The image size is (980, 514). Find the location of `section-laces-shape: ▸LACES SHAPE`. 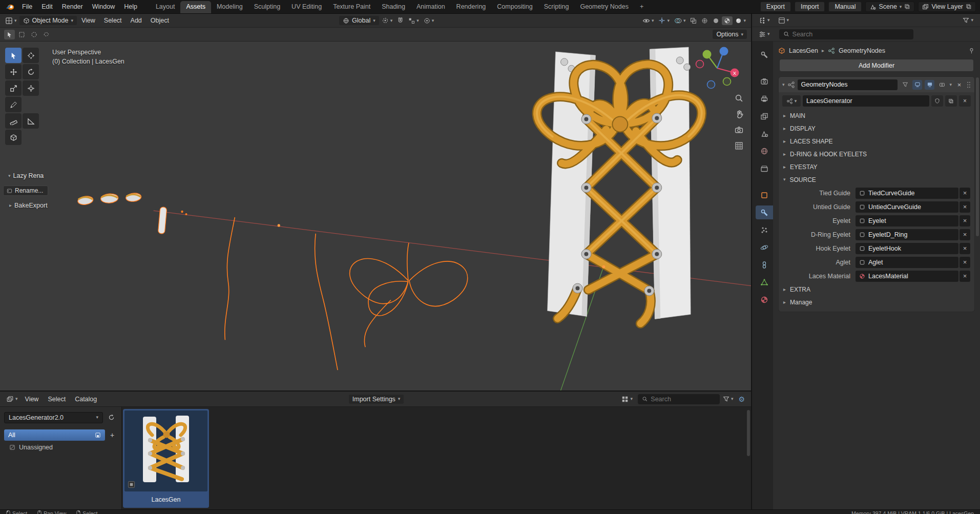

section-laces-shape: ▸LACES SHAPE is located at coordinates (877, 141).